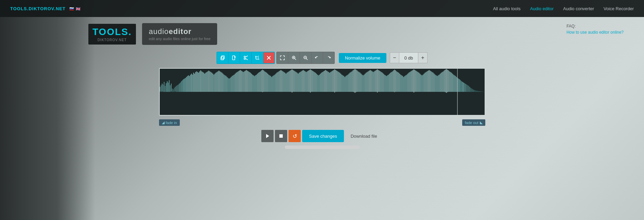 The image size is (644, 220). Describe the element at coordinates (153, 34) in the screenshot. I see `logo-container: TOOLS. DIKTOROV.NET audioeditor edit any…` at that location.